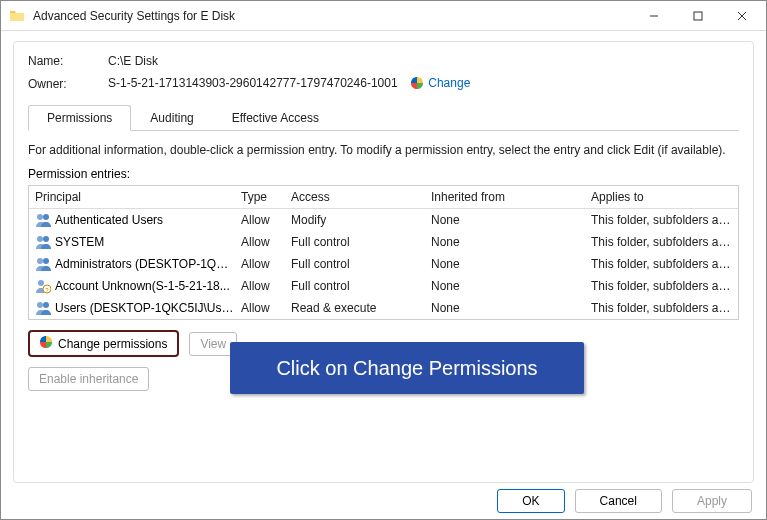 This screenshot has height=520, width=767. I want to click on cell-principal: Account Unknown(S-1-5-21-18..., so click(142, 286).